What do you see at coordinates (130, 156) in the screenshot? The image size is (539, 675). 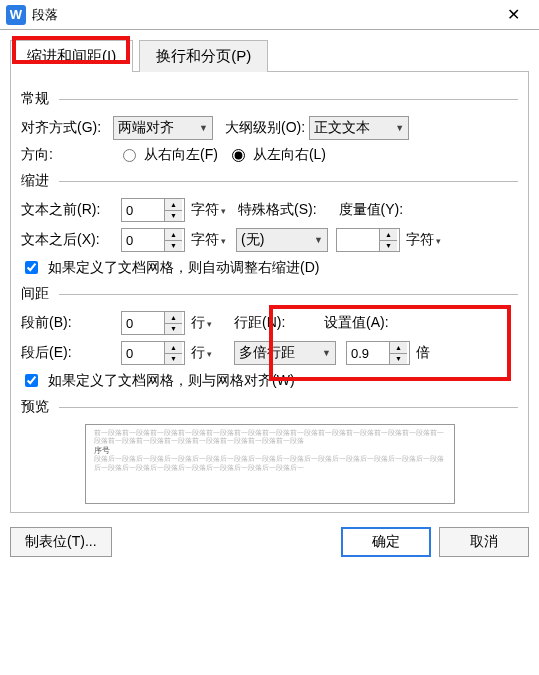 I see `rtl-radio` at bounding box center [130, 156].